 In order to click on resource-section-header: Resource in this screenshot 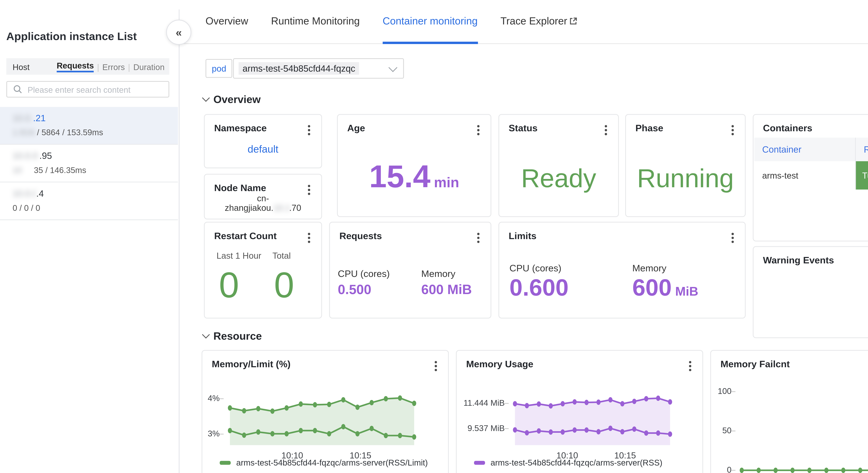, I will do `click(232, 336)`.